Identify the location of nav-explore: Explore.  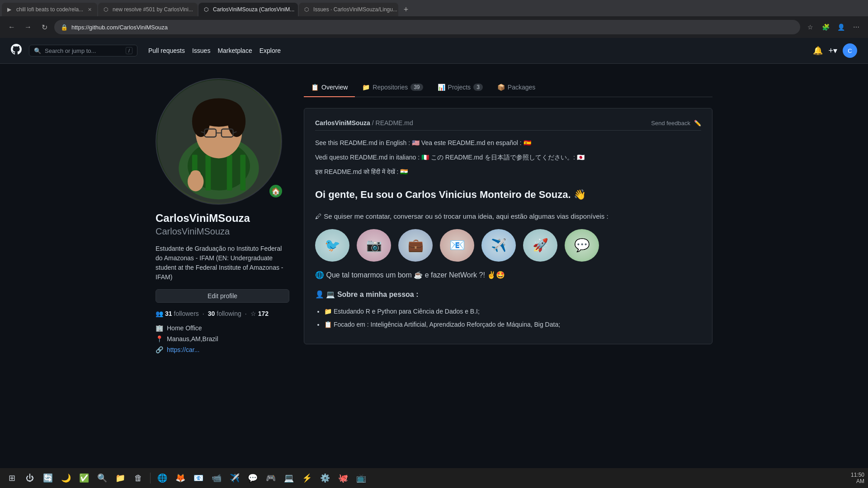
(270, 51).